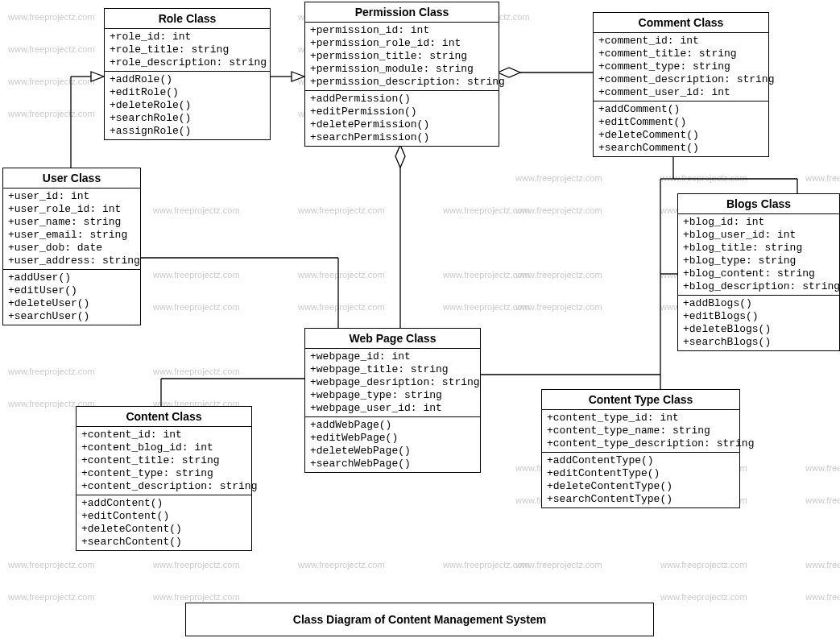  I want to click on method: +editBlogs(), so click(759, 317).